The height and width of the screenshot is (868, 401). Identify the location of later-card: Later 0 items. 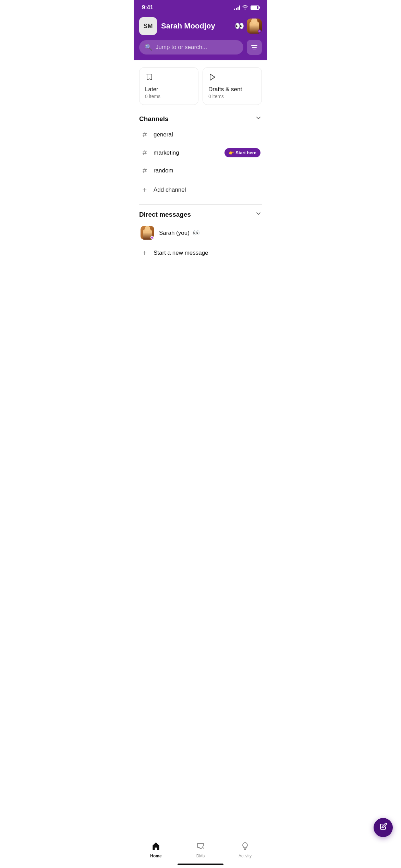
(169, 86).